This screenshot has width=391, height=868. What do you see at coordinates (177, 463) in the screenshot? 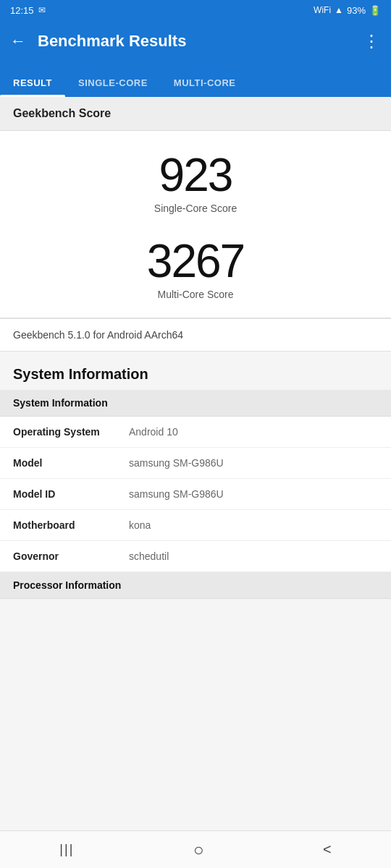
I see `info-value-model: samsung SM-G986U` at bounding box center [177, 463].